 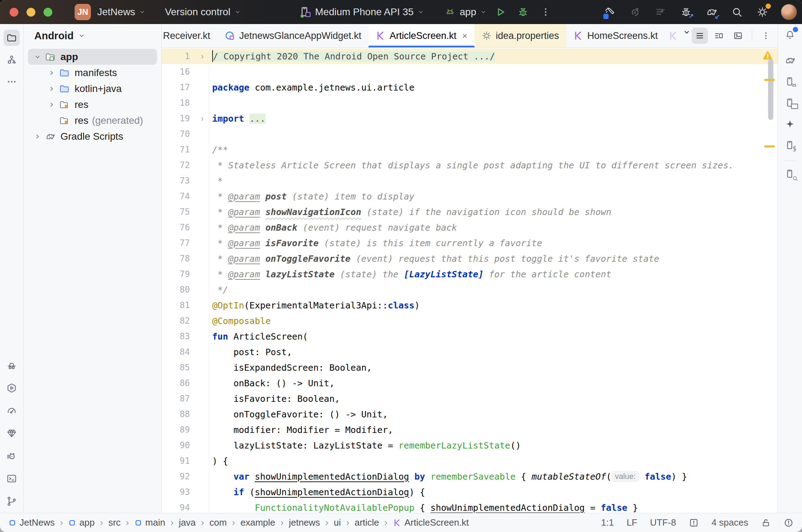 What do you see at coordinates (93, 120) in the screenshot?
I see `tree-item-res-generated: res (generated)` at bounding box center [93, 120].